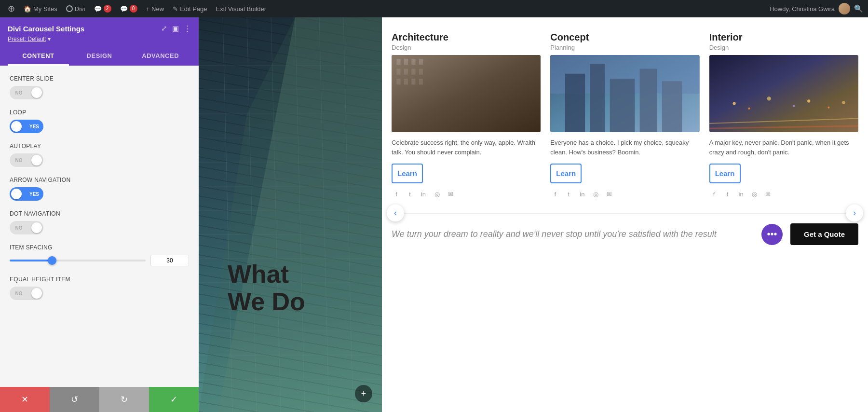 The width and height of the screenshot is (868, 412). I want to click on center-slide-toggle: NO, so click(27, 93).